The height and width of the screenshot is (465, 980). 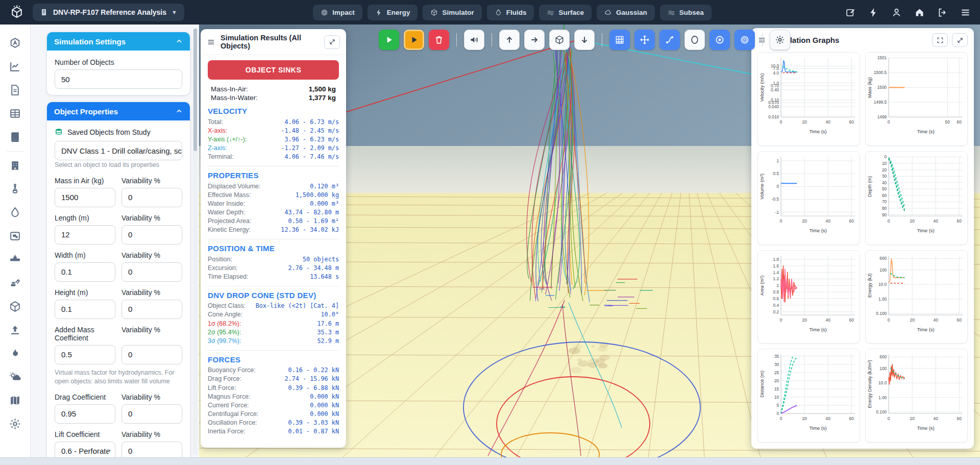 I want to click on mass-summary: Mass-In-Air:1,500 kgMass-In-Water:1,377 …, so click(x=274, y=93).